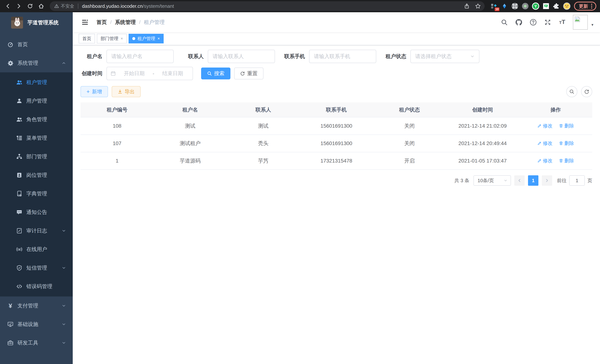 This screenshot has width=600, height=364. I want to click on table-row: 107 测试租户 秃头 15601691300 关闭 2021-12-14 20…, so click(337, 143).